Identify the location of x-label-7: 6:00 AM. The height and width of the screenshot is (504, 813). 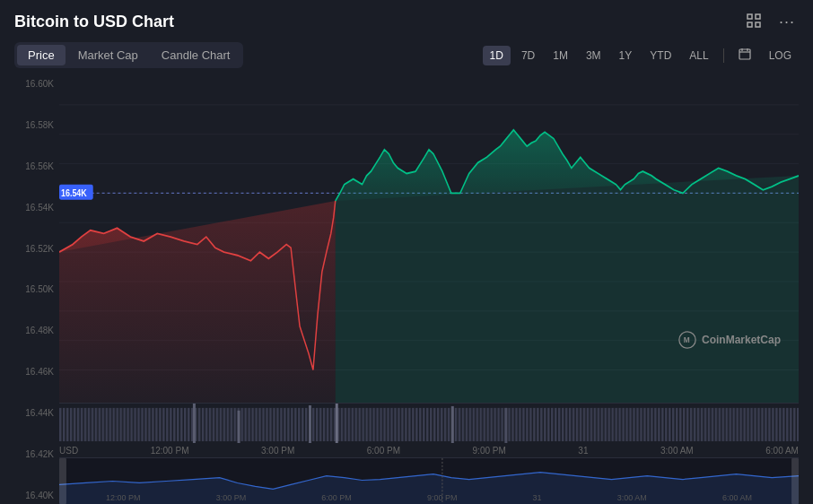
(782, 450).